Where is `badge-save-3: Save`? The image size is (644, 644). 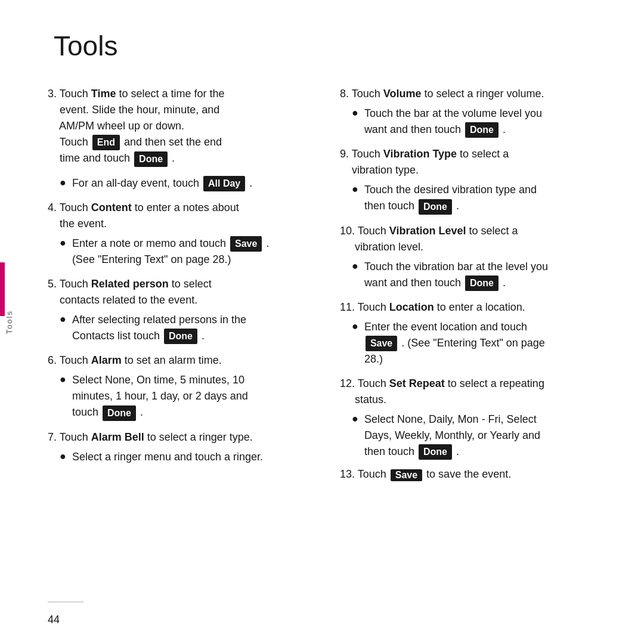 badge-save-3: Save is located at coordinates (407, 475).